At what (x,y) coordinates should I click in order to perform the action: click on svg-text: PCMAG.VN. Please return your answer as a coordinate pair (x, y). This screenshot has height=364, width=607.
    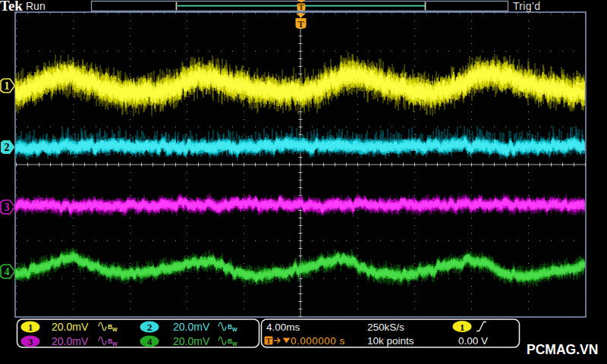
    Looking at the image, I should click on (562, 350).